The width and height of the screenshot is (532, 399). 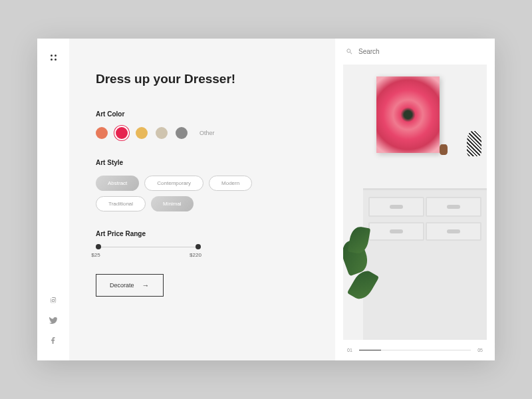 What do you see at coordinates (174, 184) in the screenshot?
I see `style-pill-contemporary: Contemporary` at bounding box center [174, 184].